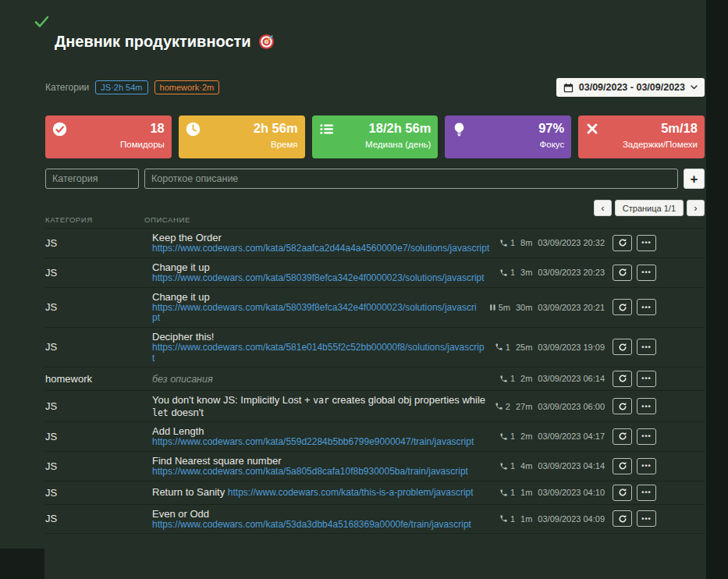 The image size is (728, 579). I want to click on category-tag: JS·2h 54m, so click(122, 87).